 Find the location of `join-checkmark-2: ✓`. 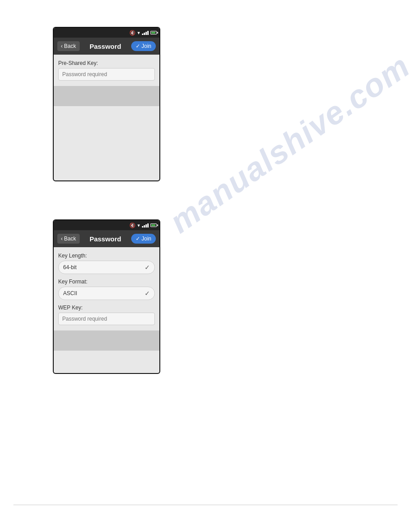

join-checkmark-2: ✓ is located at coordinates (138, 239).